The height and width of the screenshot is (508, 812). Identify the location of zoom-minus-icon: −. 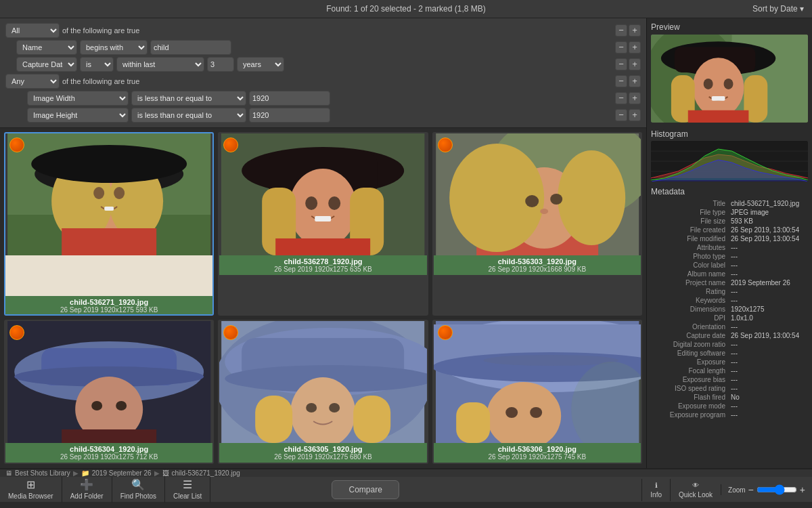
(751, 490).